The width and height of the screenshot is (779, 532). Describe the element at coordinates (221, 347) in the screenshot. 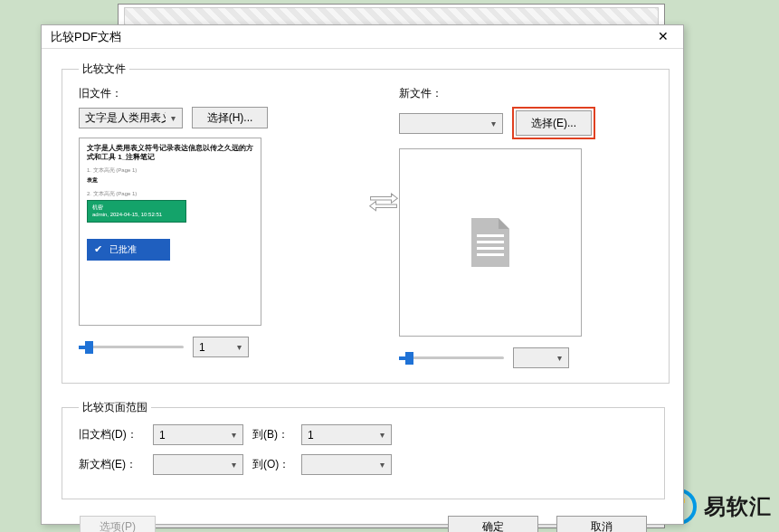

I see `old-file-page-dropdown: 1 ▾` at that location.